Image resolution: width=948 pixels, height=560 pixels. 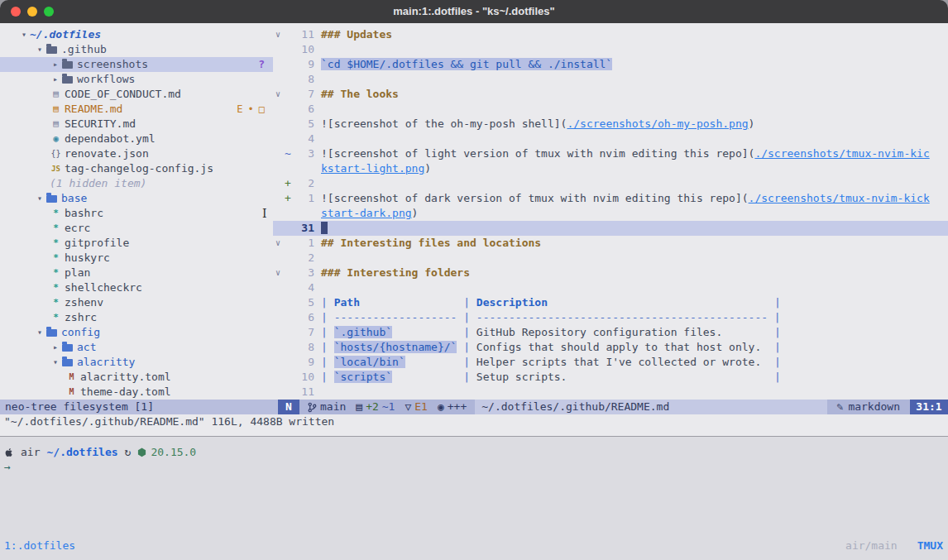 What do you see at coordinates (136, 213) in the screenshot?
I see `tree-item-bashrc: *bashrc` at bounding box center [136, 213].